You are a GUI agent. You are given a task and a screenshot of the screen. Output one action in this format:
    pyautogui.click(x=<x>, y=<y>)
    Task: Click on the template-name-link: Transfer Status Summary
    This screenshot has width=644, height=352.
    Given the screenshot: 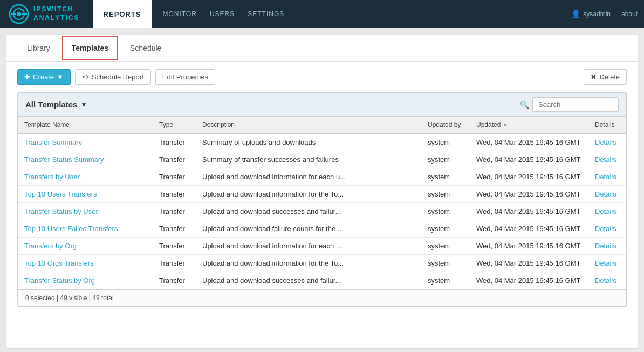 What is the action you would take?
    pyautogui.click(x=64, y=160)
    